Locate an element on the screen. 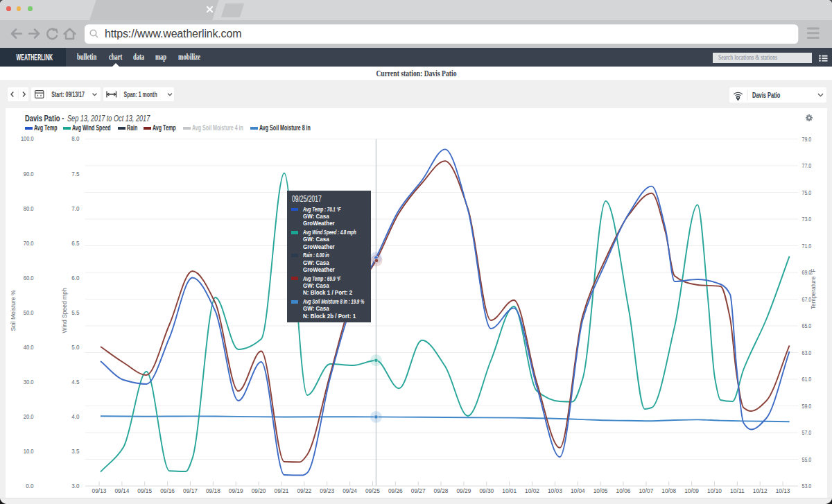 Image resolution: width=832 pixels, height=504 pixels. svg-text: 5.0 is located at coordinates (75, 347).